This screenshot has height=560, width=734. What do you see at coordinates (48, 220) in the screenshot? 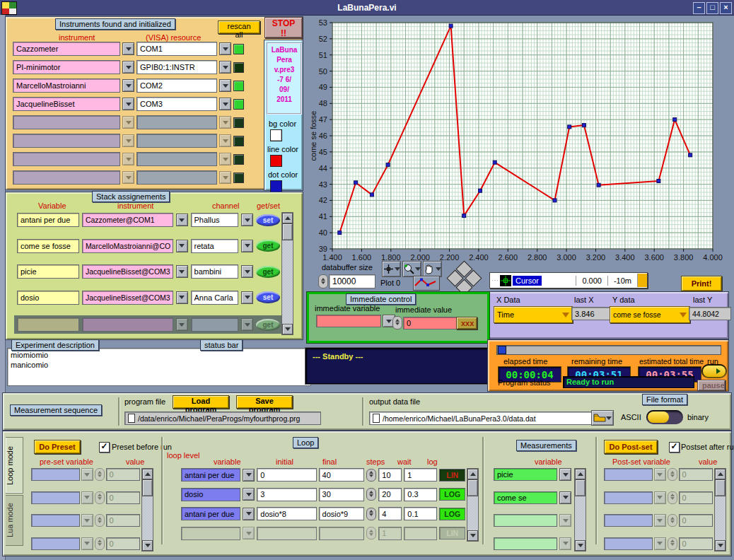
I see `stack-variable-field: antani per due` at bounding box center [48, 220].